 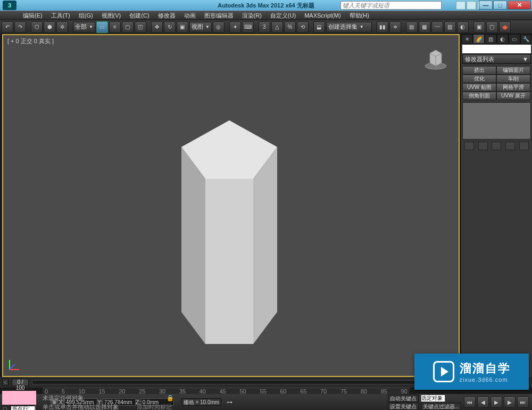 I want to click on tab-hierarchy-icon: ▥, so click(x=491, y=39).